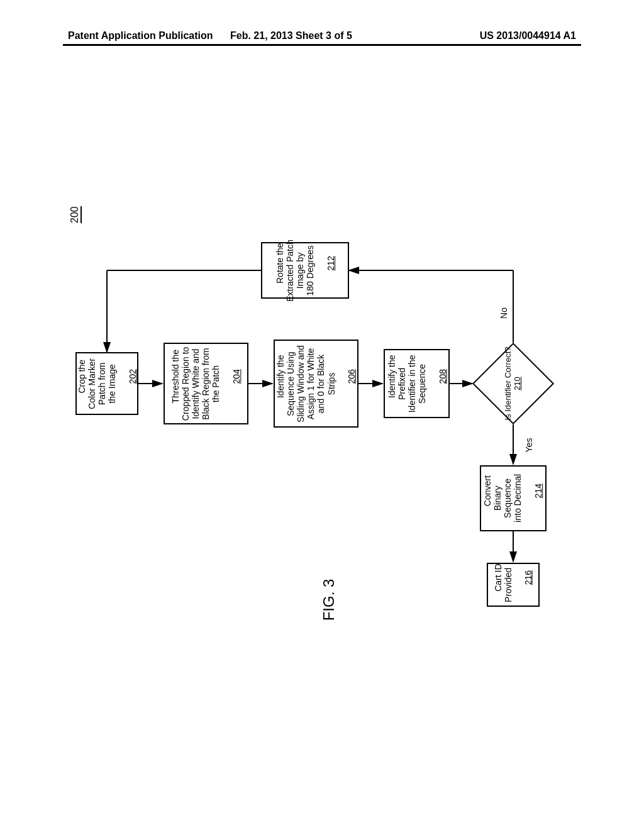  Describe the element at coordinates (529, 445) in the screenshot. I see `edge-label-yes: Yes` at that location.